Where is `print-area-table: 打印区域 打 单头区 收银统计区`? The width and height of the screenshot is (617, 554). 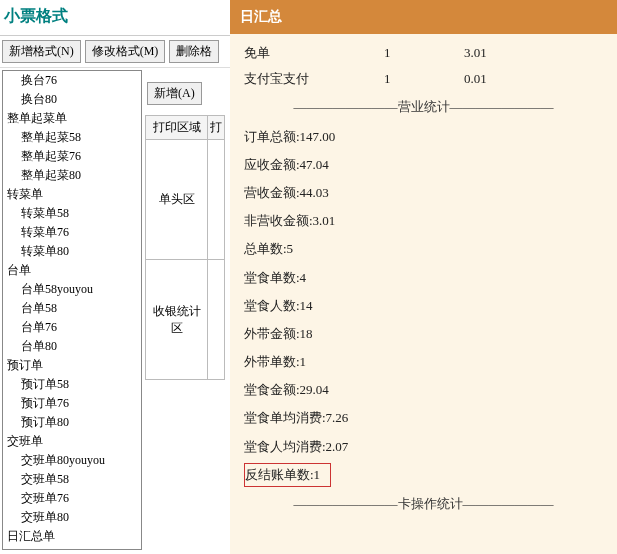
print-area-table: 打印区域 打 单头区 收银统计区 is located at coordinates (185, 248).